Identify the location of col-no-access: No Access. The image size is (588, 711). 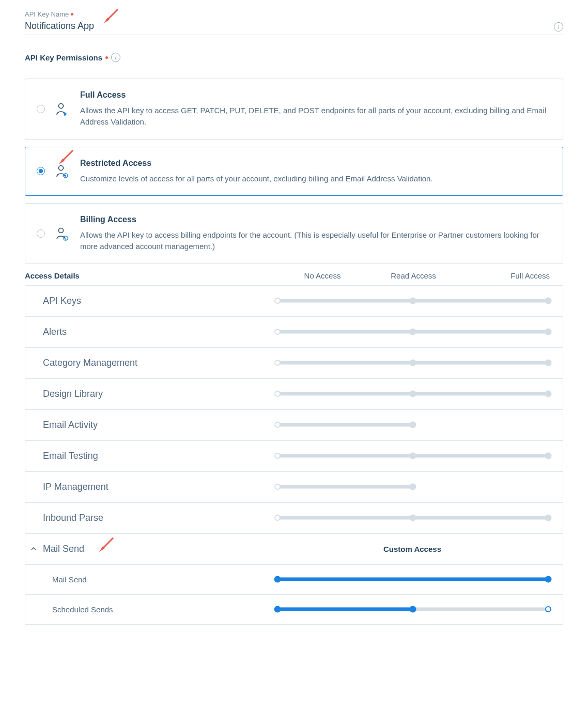
(322, 276).